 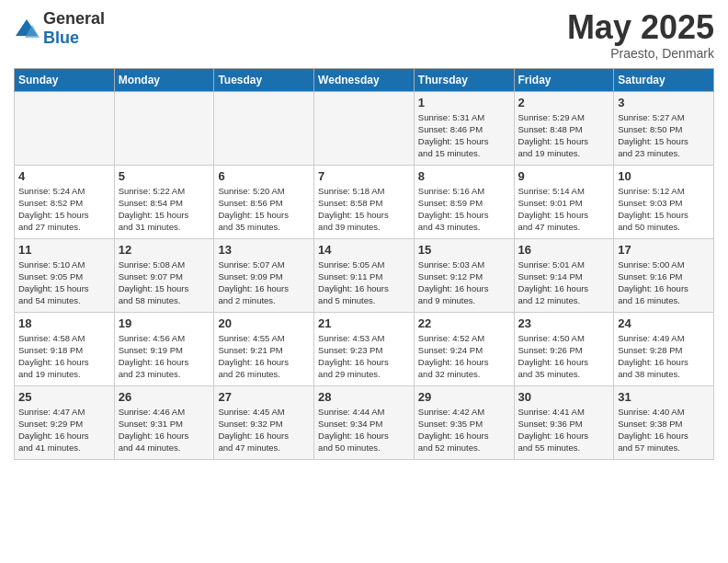 What do you see at coordinates (564, 128) in the screenshot?
I see `day-cell: 2Sunrise: 5:29 AMSunset: 8:48 PMDaylight…` at bounding box center [564, 128].